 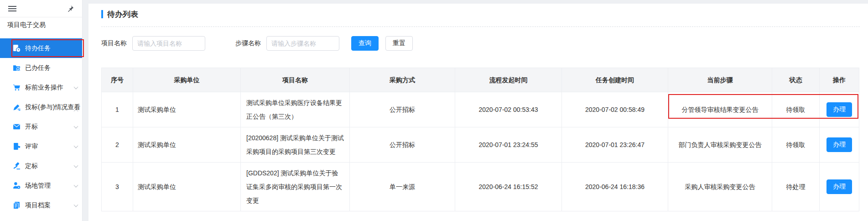 I want to click on sidebar-item-label: 定标, so click(x=31, y=166).